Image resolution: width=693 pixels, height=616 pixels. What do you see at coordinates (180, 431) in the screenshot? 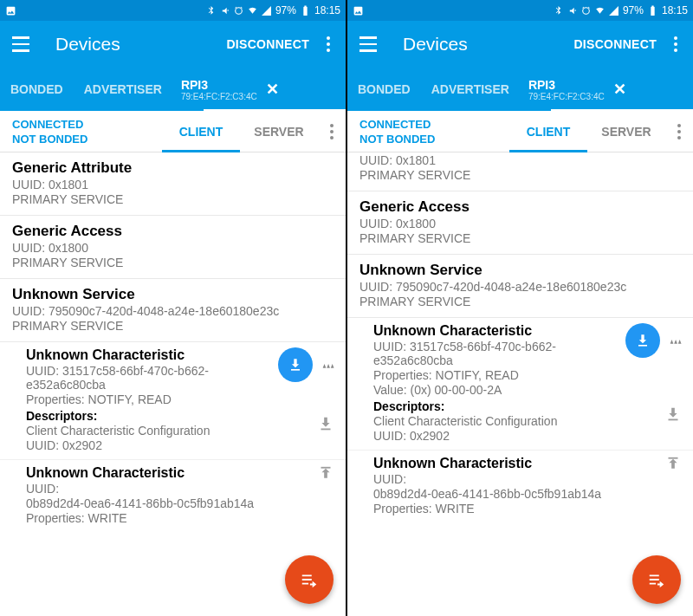
I see `descriptor-ccc: Client Characteristic Configuration` at bounding box center [180, 431].